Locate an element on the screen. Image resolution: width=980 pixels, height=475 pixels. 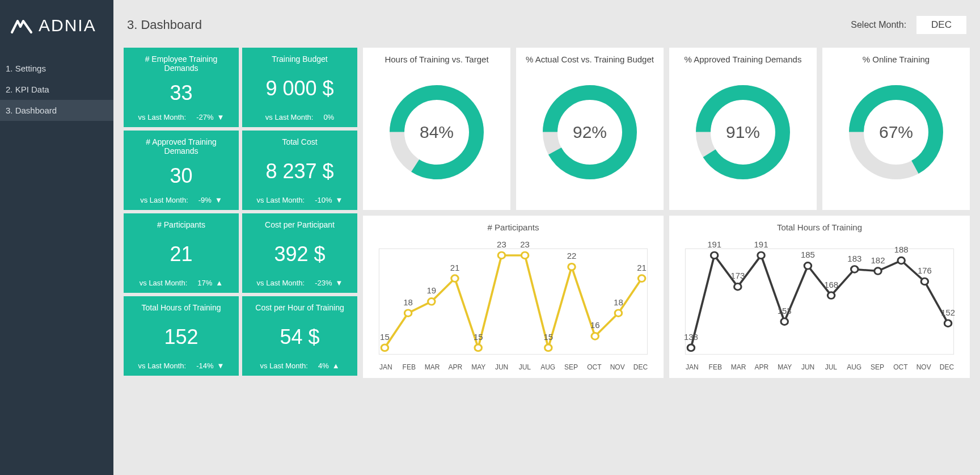
trend-up-icon: ▲ is located at coordinates (219, 283).